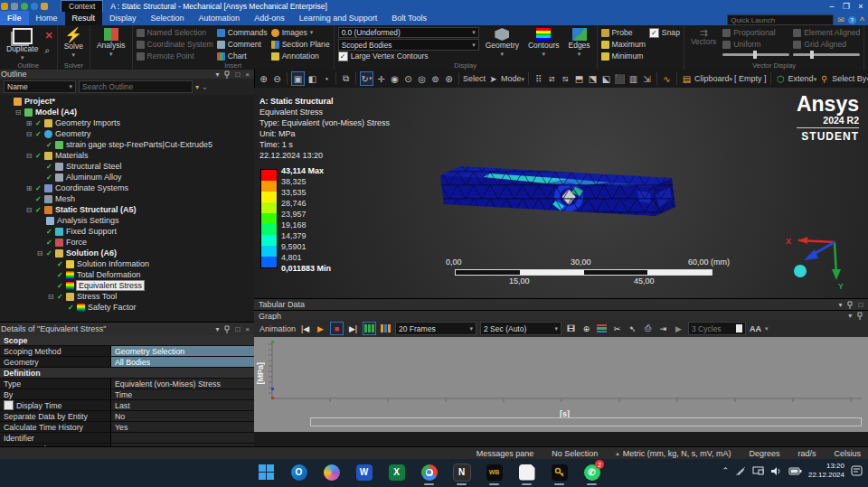  I want to click on start-button, so click(266, 472).